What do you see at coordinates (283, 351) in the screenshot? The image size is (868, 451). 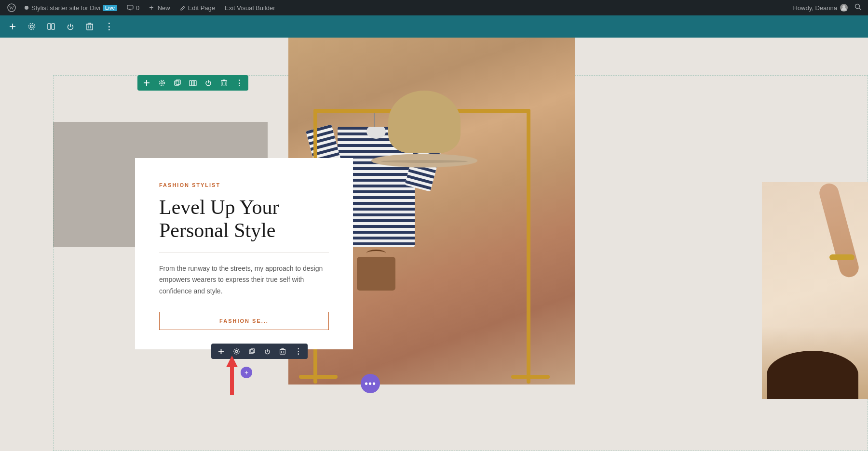 I see `module-delete-btn` at bounding box center [283, 351].